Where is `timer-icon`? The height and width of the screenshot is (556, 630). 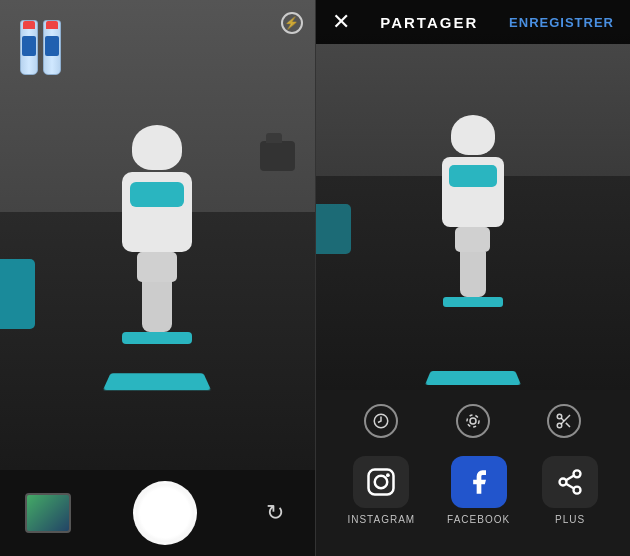 timer-icon is located at coordinates (381, 421).